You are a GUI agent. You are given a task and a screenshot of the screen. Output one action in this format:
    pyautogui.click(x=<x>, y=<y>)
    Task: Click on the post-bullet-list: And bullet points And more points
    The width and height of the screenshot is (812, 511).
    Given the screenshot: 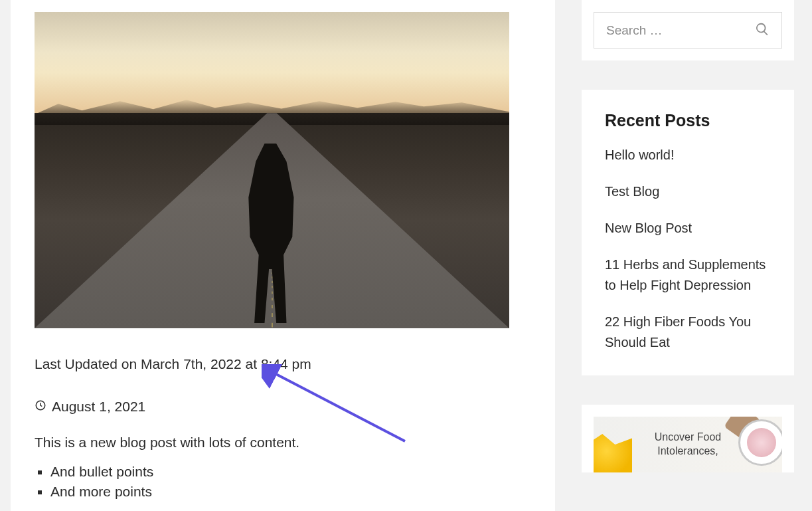 What is the action you would take?
    pyautogui.click(x=283, y=482)
    